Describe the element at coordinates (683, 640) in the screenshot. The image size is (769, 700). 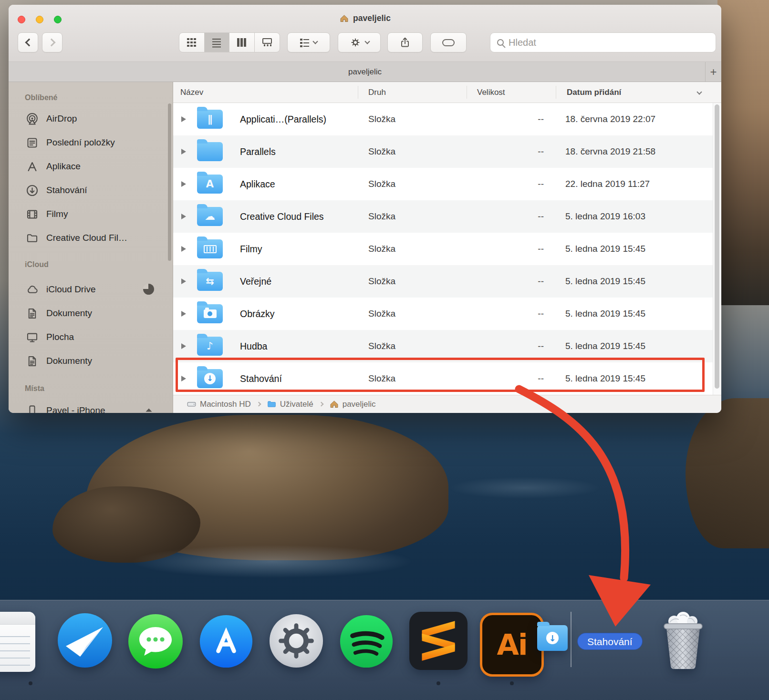
I see `trash-icon` at that location.